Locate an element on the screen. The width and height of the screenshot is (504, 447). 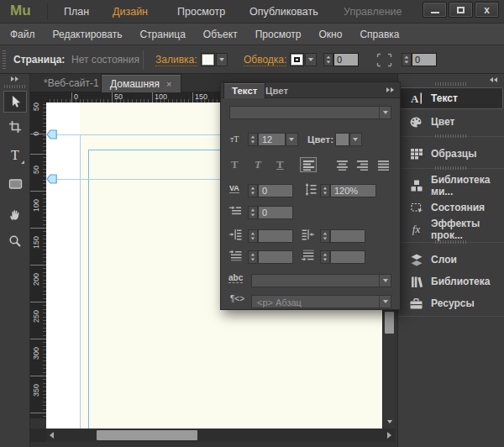
stroke-size-input: 0 is located at coordinates (346, 60).